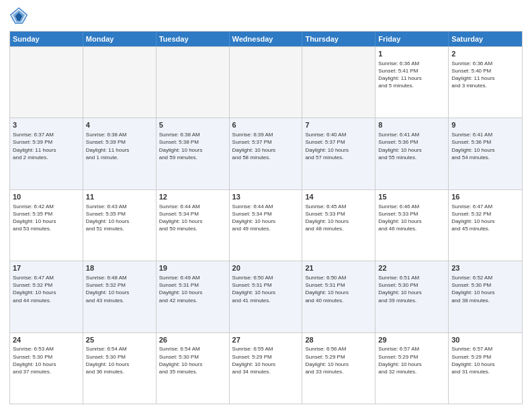 This screenshot has height=411, width=532. Describe the element at coordinates (193, 125) in the screenshot. I see `day-number: 5` at that location.